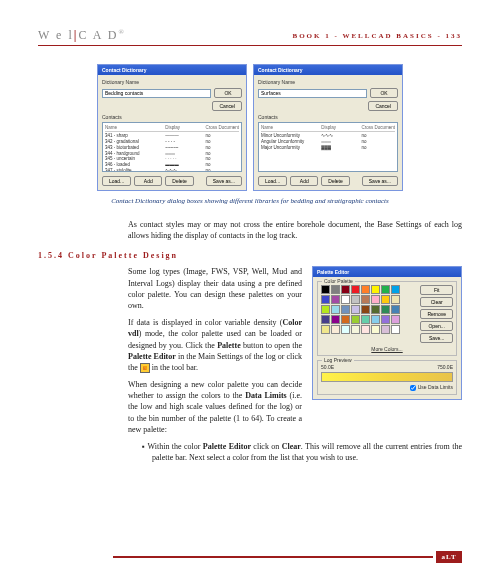 Image resolution: width=500 pixels, height=579 pixels. Describe the element at coordinates (172, 170) in the screenshot. I see `table-row: 347 - stylolite∿∿∿no` at that location.